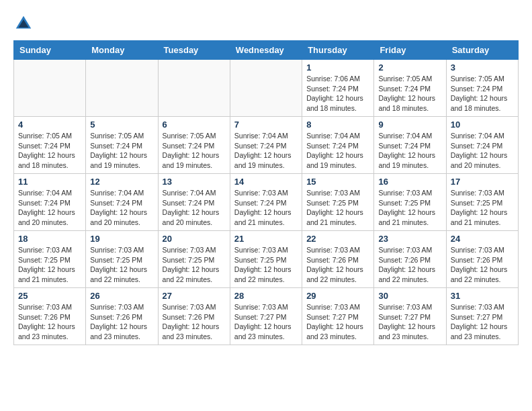 Image resolution: width=532 pixels, height=411 pixels. Describe the element at coordinates (50, 317) in the screenshot. I see `calendar-cell: 25Sunrise: 7:03 AM Sunset: 7:26 PM Dayli…` at that location.